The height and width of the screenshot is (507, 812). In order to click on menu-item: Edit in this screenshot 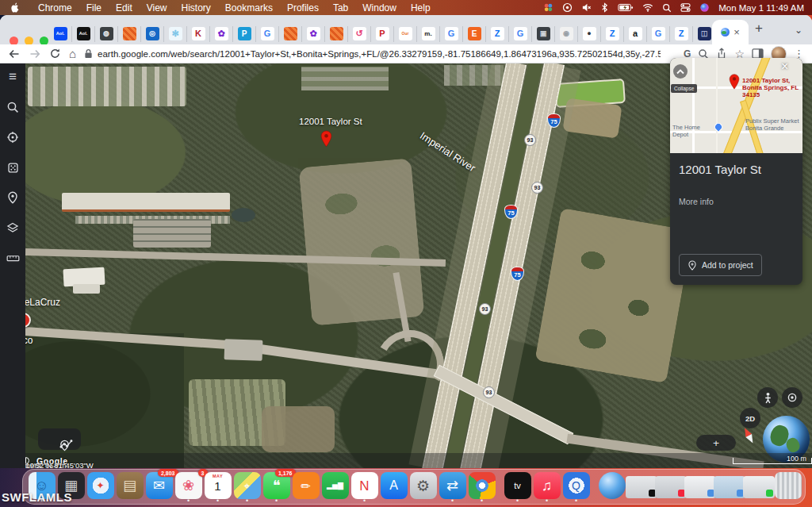, I will do `click(124, 8)`.